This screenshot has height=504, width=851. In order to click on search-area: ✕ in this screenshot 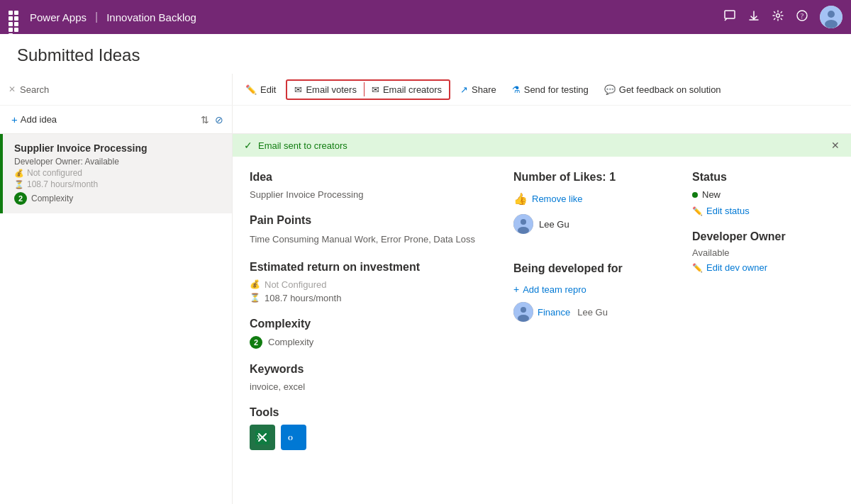, I will do `click(116, 89)`.